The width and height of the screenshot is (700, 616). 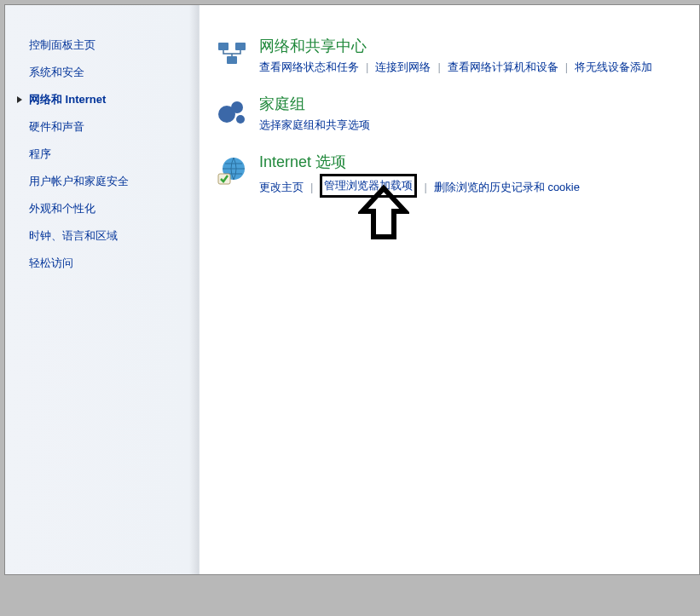 I want to click on sidebar-item-clock-region: 时钟、语言和区域, so click(x=114, y=236).